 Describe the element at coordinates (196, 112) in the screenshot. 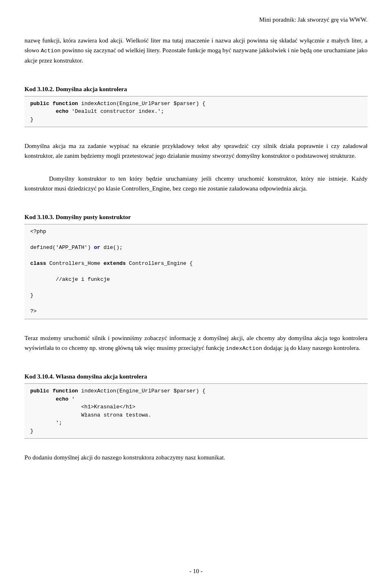

I see `code-block-1: public function indexAction(Engine_UrlPa…` at that location.